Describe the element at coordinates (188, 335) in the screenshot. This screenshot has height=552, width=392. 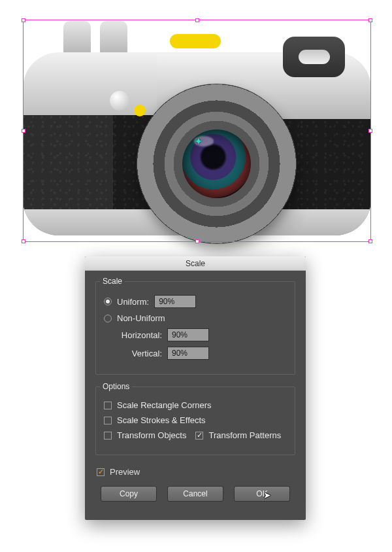
I see `horizontal-value-field: 90%` at that location.